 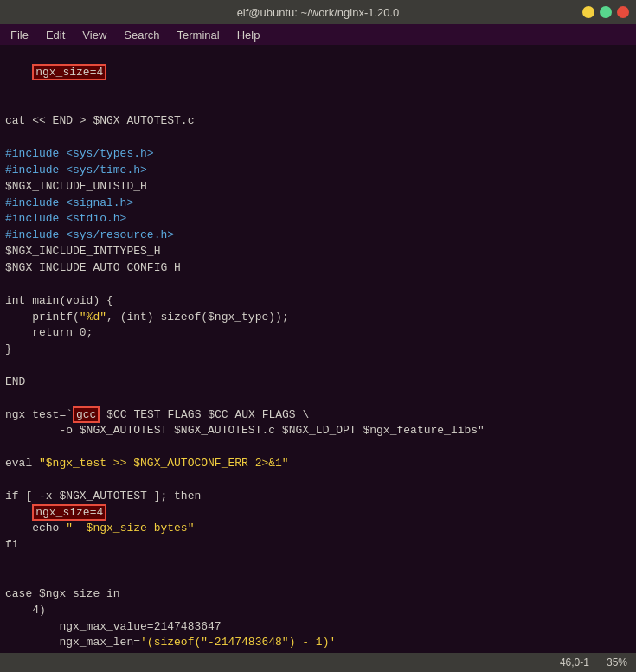 I want to click on menu-edit: Edit, so click(x=55, y=35).